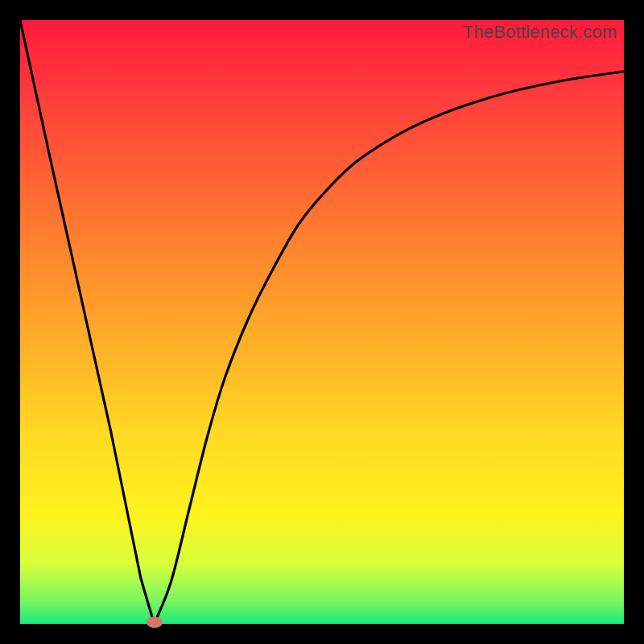 The height and width of the screenshot is (644, 644). I want to click on watermark-text: TheBottleneck.com, so click(540, 32).